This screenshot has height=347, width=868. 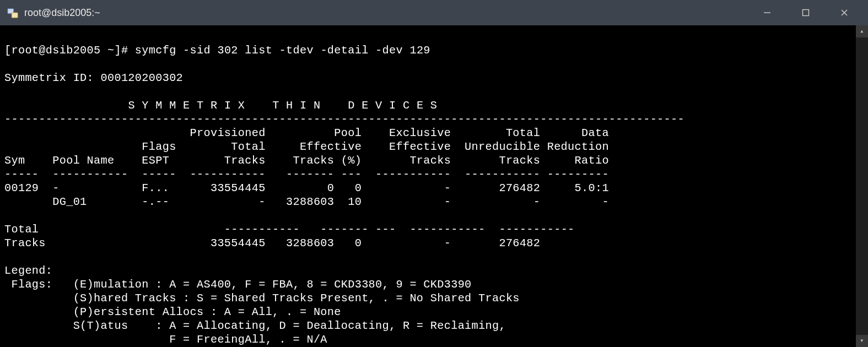 What do you see at coordinates (13, 13) in the screenshot?
I see `putty-icon` at bounding box center [13, 13].